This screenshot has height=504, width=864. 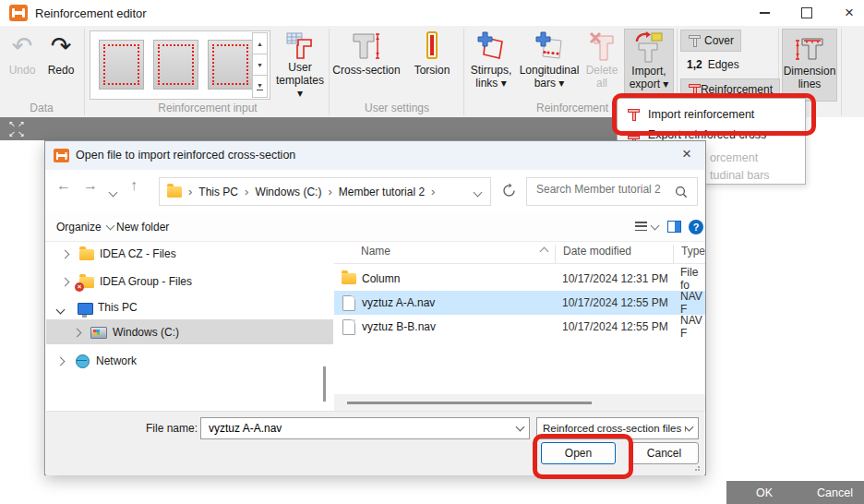 What do you see at coordinates (218, 192) in the screenshot?
I see `breadcrumb-this-pc: This PC` at bounding box center [218, 192].